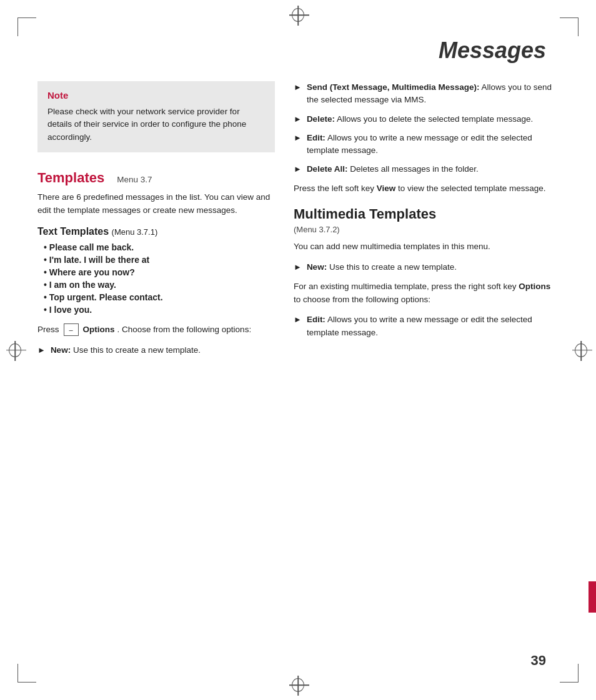 The width and height of the screenshot is (596, 700). What do you see at coordinates (71, 178) in the screenshot?
I see `templates-title: Templates` at bounding box center [71, 178].